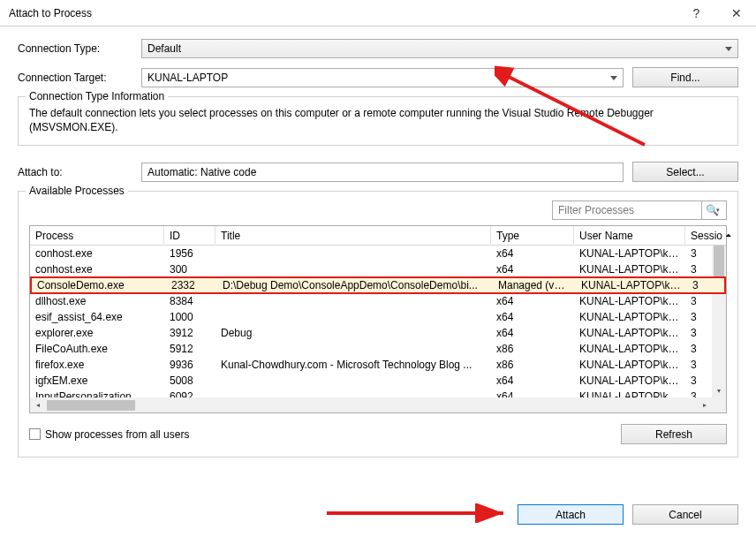 Image resolution: width=756 pixels, height=537 pixels. What do you see at coordinates (674, 435) in the screenshot?
I see `refresh-button: Refresh` at bounding box center [674, 435].